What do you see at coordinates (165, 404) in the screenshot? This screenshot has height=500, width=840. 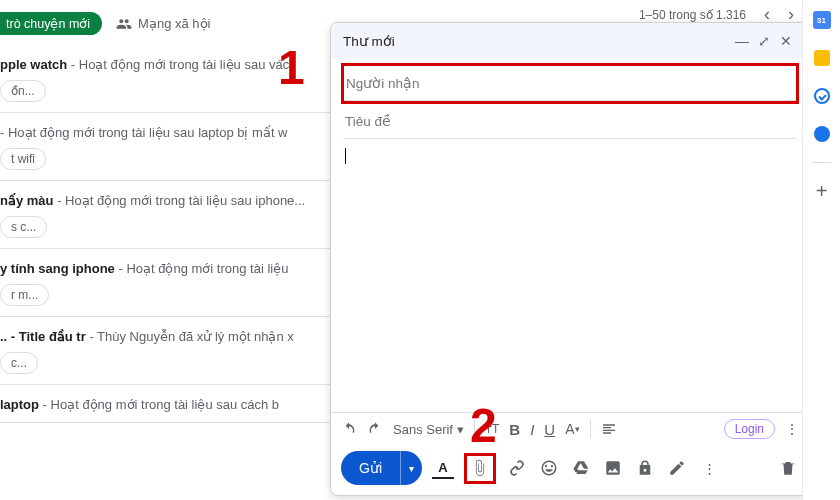 I see `list-item: laptop - Hoạt động mới trong tài liệu sa…` at bounding box center [165, 404].